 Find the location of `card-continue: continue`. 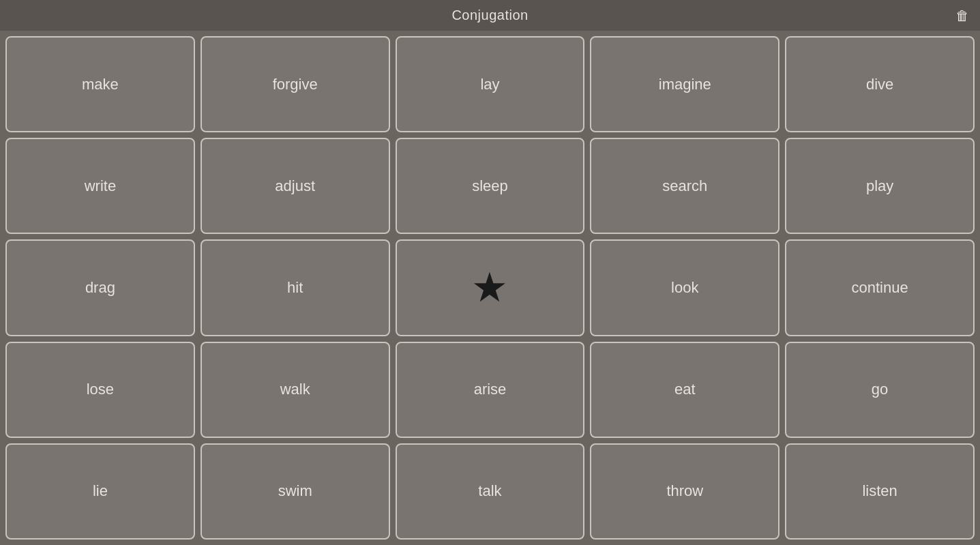

card-continue: continue is located at coordinates (880, 288).